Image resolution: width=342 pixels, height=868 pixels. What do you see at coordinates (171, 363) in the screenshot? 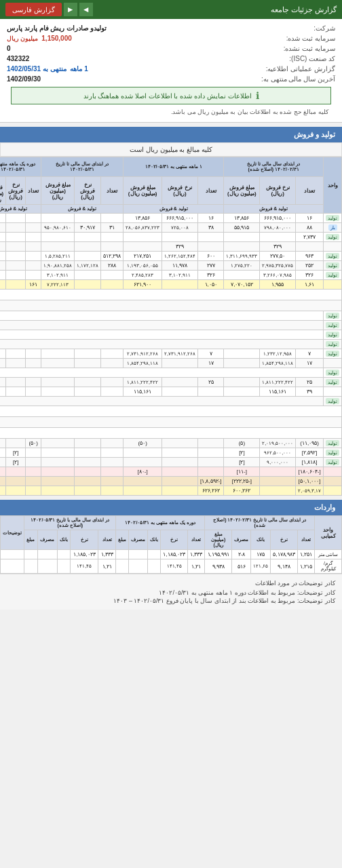
I see `table-row: ۱۷ ۱,۸۵۴,۲۹۸,۱۱۸ ۱۷ ۱,۸۵۴,۲۹۸,۱۱۸` at bounding box center [171, 363].